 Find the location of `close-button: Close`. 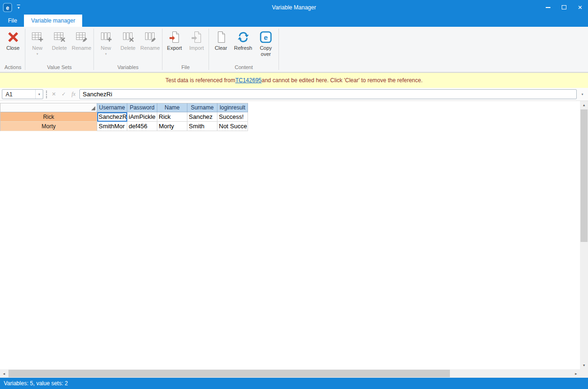

close-button: Close is located at coordinates (13, 46).